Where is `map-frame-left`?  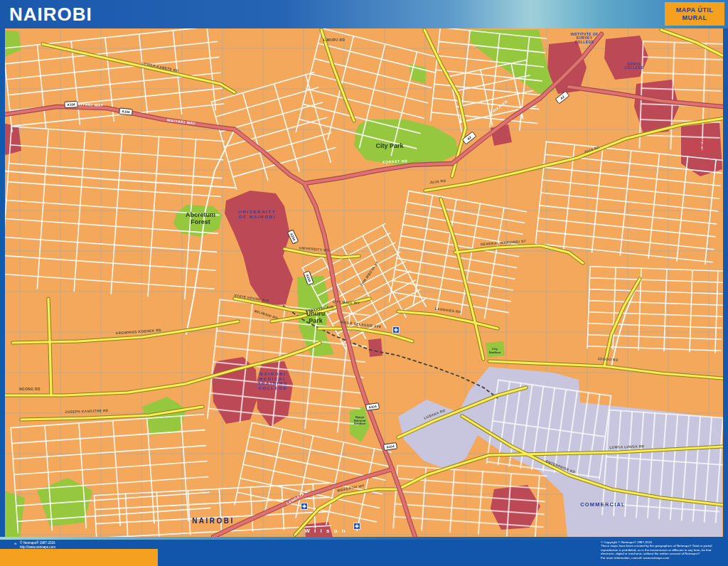
map-frame-left is located at coordinates (3, 283).